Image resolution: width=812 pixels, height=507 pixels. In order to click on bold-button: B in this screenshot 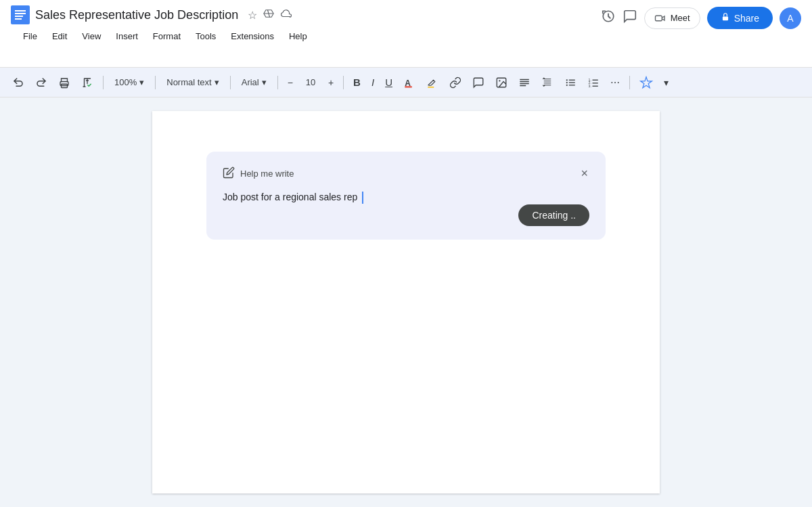, I will do `click(357, 83)`.